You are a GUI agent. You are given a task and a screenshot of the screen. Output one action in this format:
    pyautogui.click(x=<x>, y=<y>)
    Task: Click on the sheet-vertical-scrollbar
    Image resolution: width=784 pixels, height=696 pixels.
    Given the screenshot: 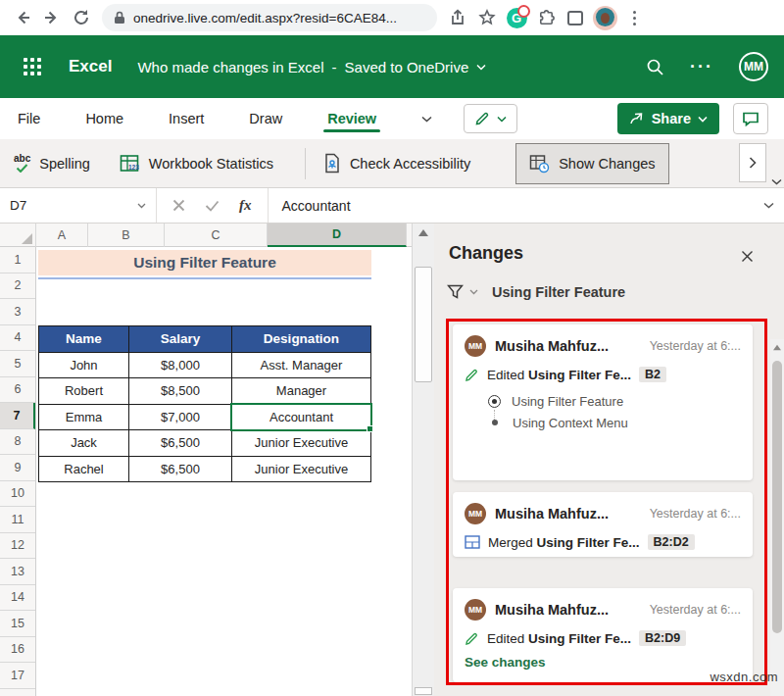 What is the action you would take?
    pyautogui.click(x=423, y=460)
    